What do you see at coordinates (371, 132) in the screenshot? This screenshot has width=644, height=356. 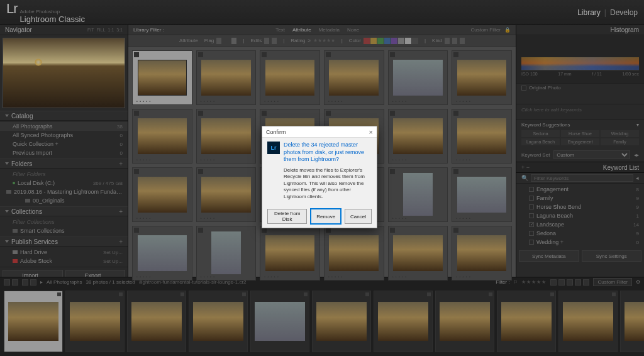 I see `close-icon: ×` at bounding box center [371, 132].